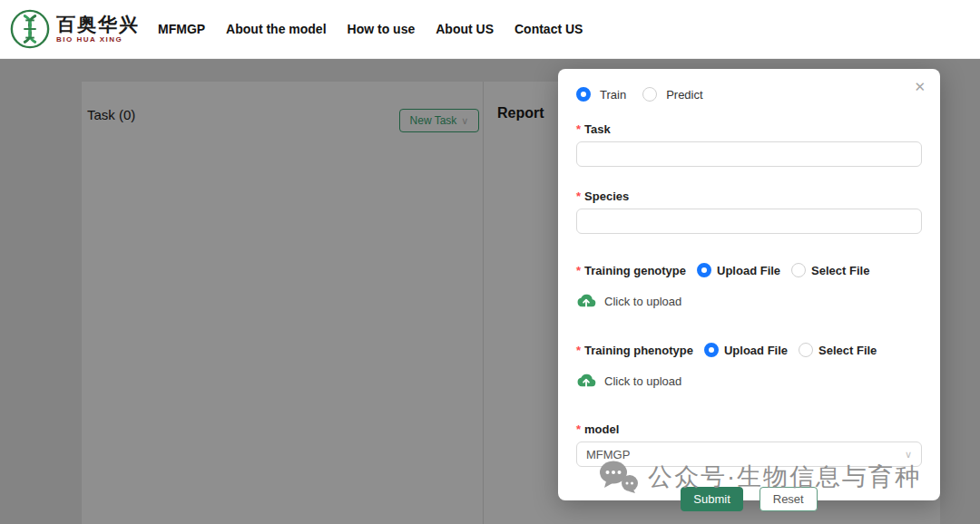 This screenshot has height=524, width=980. I want to click on model-label-text: model, so click(602, 430).